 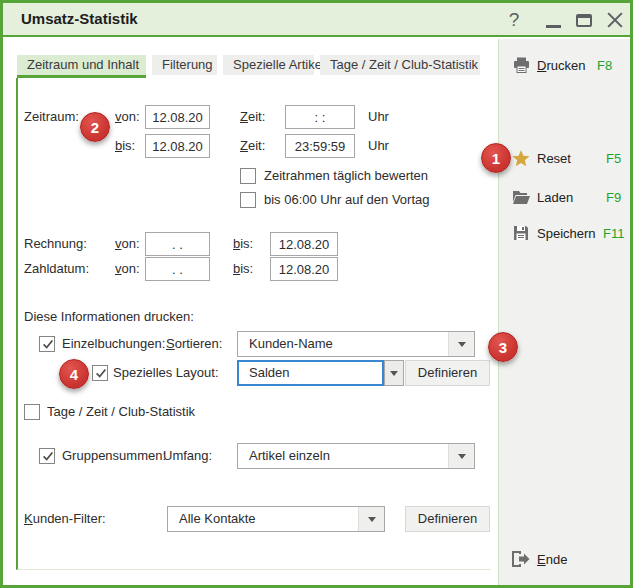 I want to click on speichern-label: Speichern, so click(x=566, y=234).